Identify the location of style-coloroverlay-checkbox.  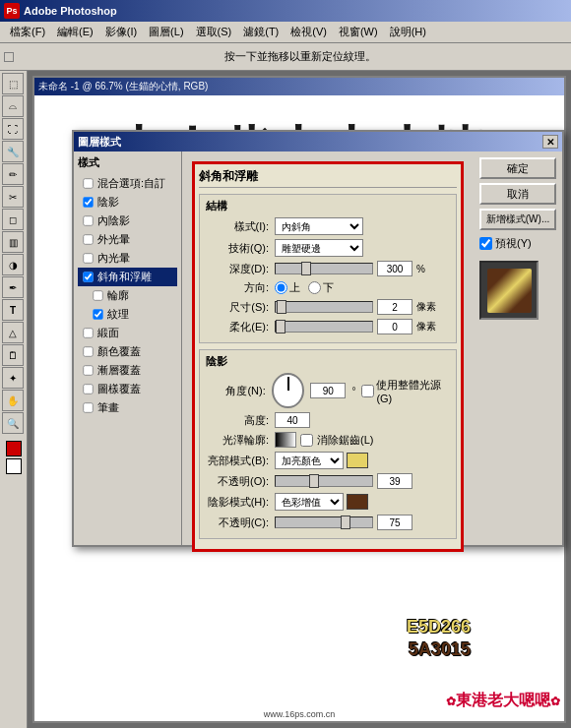
(88, 351).